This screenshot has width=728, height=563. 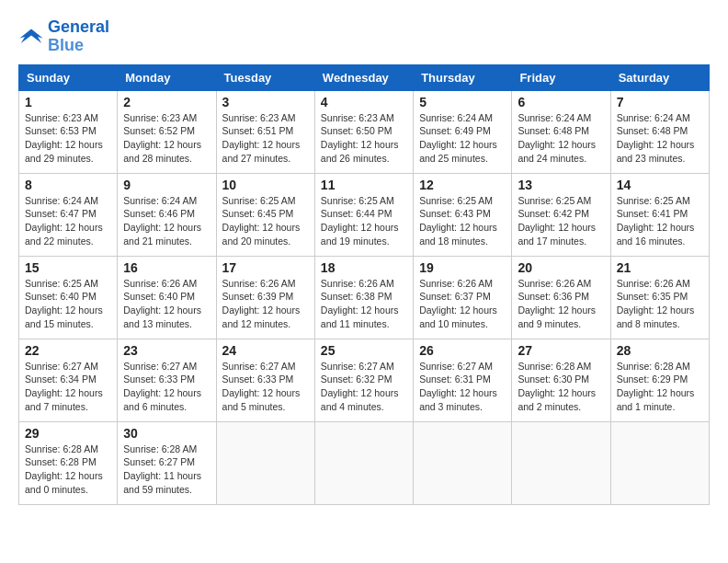 What do you see at coordinates (167, 297) in the screenshot?
I see `calendar-cell: 16Sunrise: 6:26 AMSunset: 6:40 PMDayligh…` at bounding box center [167, 297].